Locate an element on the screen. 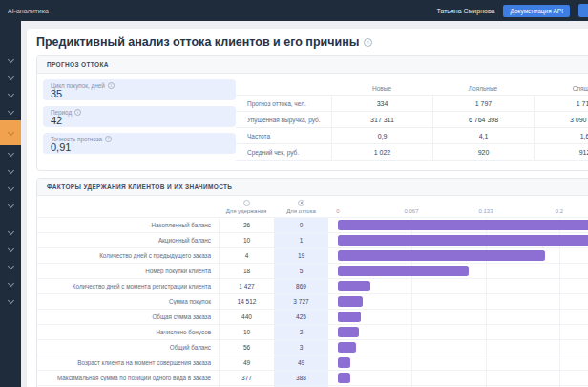  factor-row: Максимальная сумма по позиции одного вид… is located at coordinates (313, 377).